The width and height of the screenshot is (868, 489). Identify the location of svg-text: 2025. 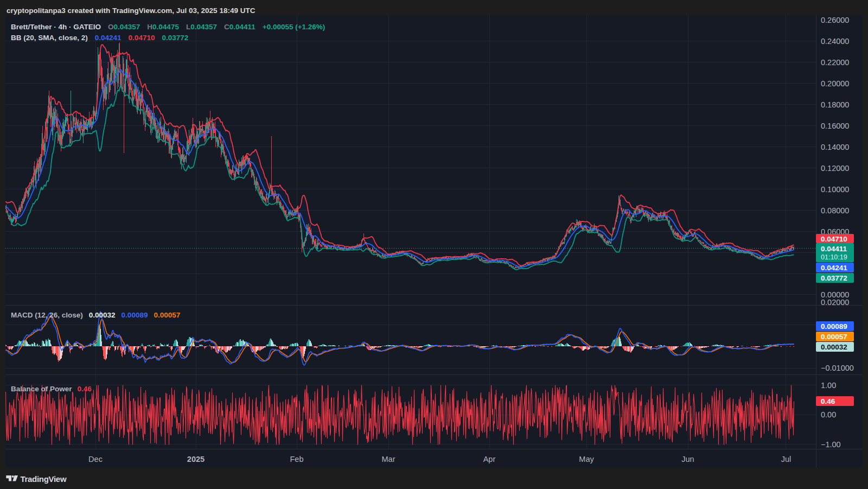
(196, 459).